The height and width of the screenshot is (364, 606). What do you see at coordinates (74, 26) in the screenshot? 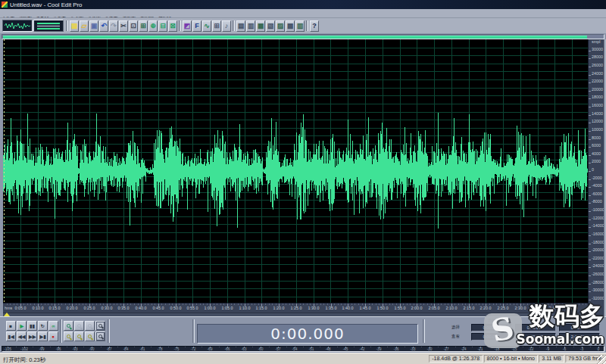
I see `new-file-button: ▤` at bounding box center [74, 26].